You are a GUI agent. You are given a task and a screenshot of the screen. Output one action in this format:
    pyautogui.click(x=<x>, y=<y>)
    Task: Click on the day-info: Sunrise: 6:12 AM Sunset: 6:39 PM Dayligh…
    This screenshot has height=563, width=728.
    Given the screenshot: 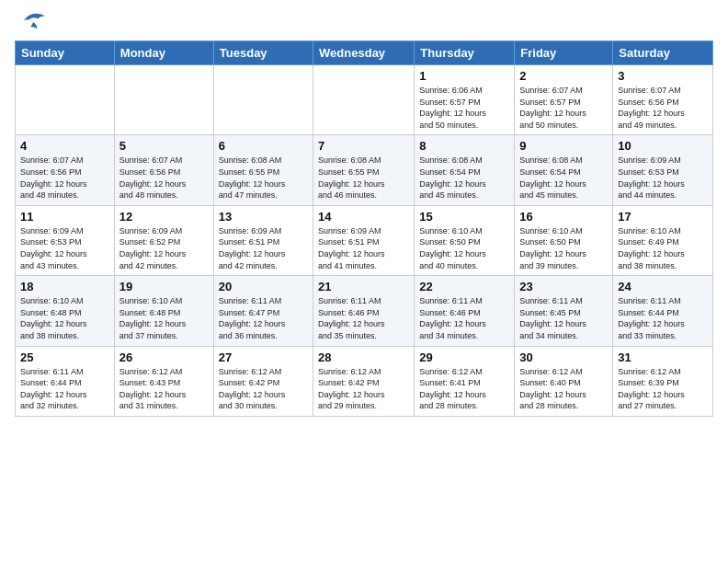 What is the action you would take?
    pyautogui.click(x=663, y=389)
    